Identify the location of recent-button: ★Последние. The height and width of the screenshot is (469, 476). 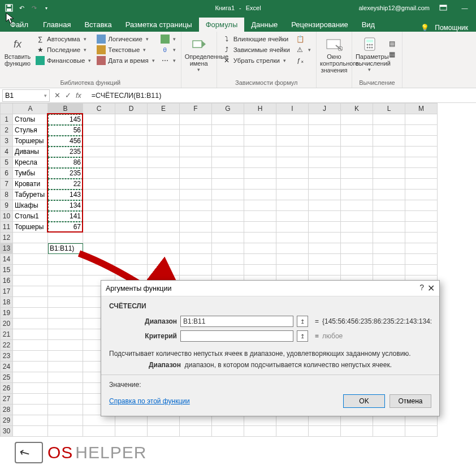
(63, 50).